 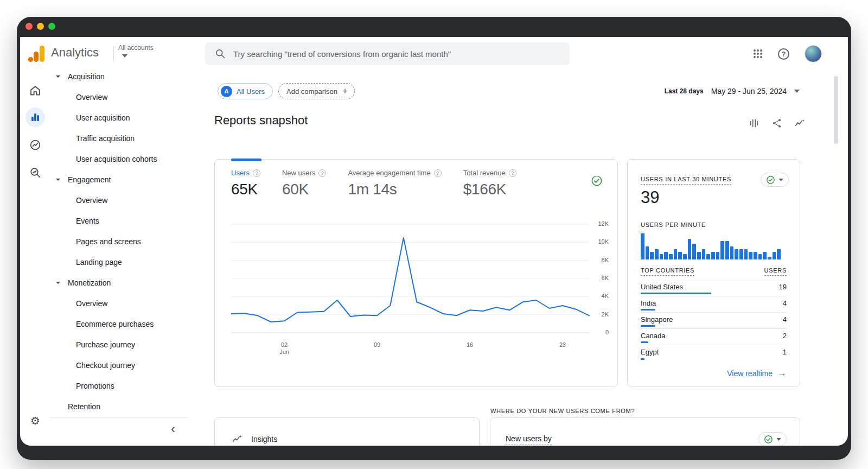 What do you see at coordinates (118, 283) in the screenshot?
I see `sidebar-section-monetization: Monetization` at bounding box center [118, 283].